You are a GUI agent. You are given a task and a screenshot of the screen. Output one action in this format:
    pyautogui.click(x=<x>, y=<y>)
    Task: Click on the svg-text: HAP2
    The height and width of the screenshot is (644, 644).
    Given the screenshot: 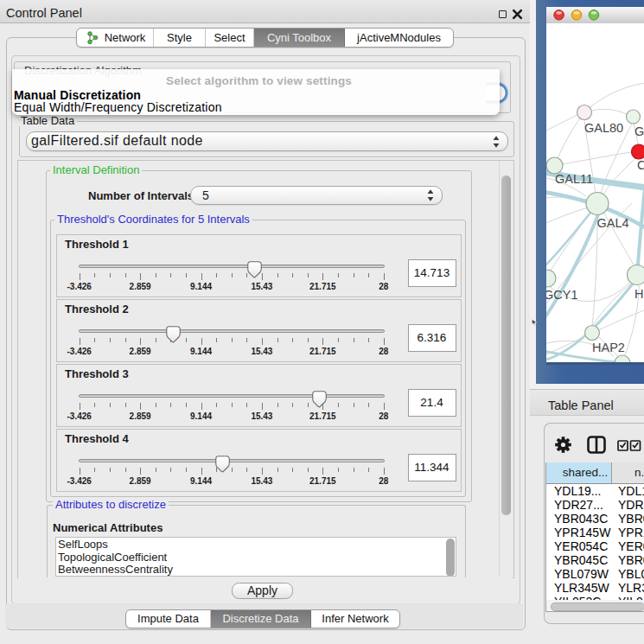 What is the action you would take?
    pyautogui.click(x=609, y=348)
    